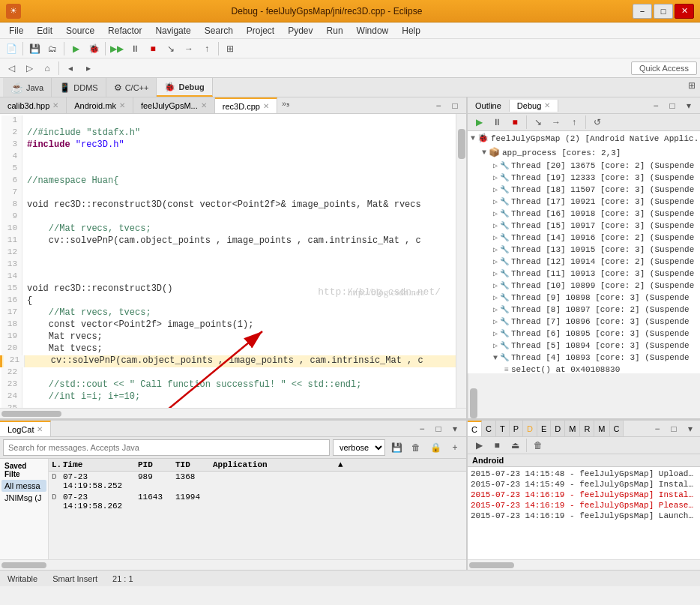 The width and height of the screenshot is (700, 605). What do you see at coordinates (584, 138) in the screenshot?
I see `tree-root: ▼🐞feelJulyGpsMap (2) [Android Native App…` at bounding box center [584, 138].